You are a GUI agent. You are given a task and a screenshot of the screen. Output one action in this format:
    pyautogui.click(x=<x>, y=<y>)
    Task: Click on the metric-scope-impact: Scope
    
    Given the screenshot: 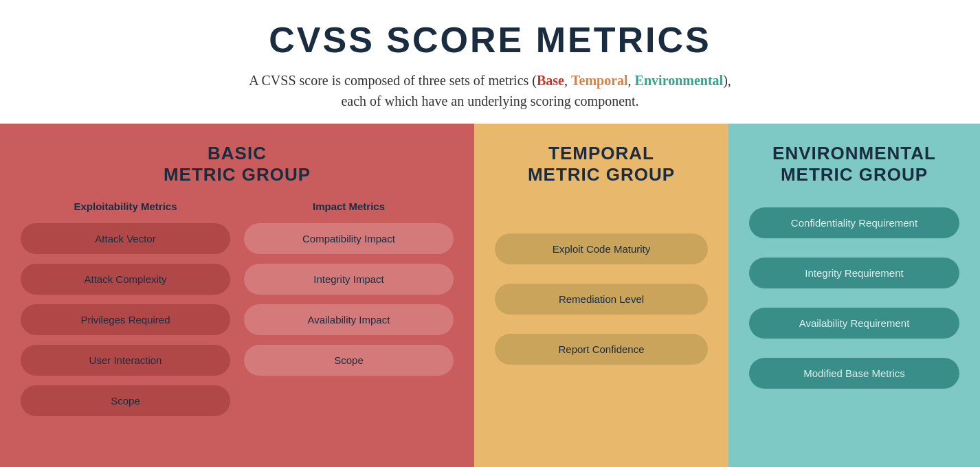 What is the action you would take?
    pyautogui.click(x=349, y=360)
    